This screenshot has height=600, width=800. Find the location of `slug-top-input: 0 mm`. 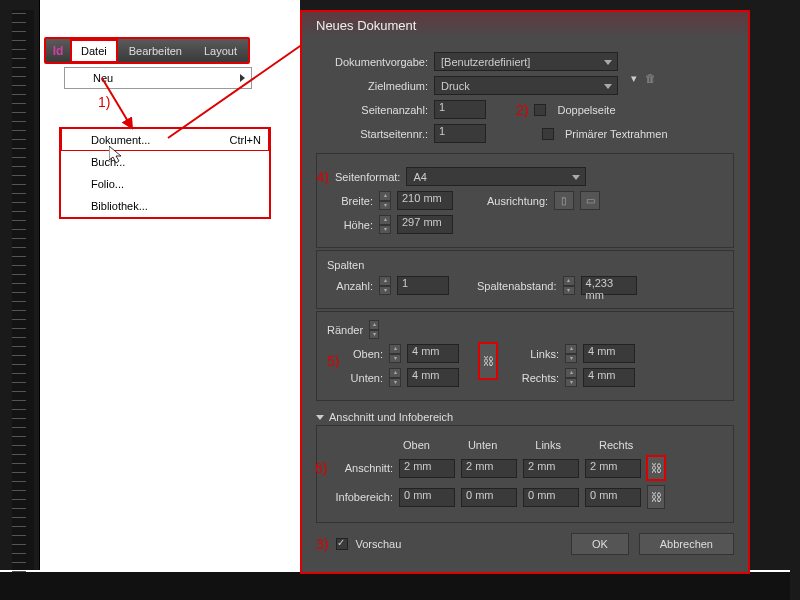

slug-top-input: 0 mm is located at coordinates (427, 498).